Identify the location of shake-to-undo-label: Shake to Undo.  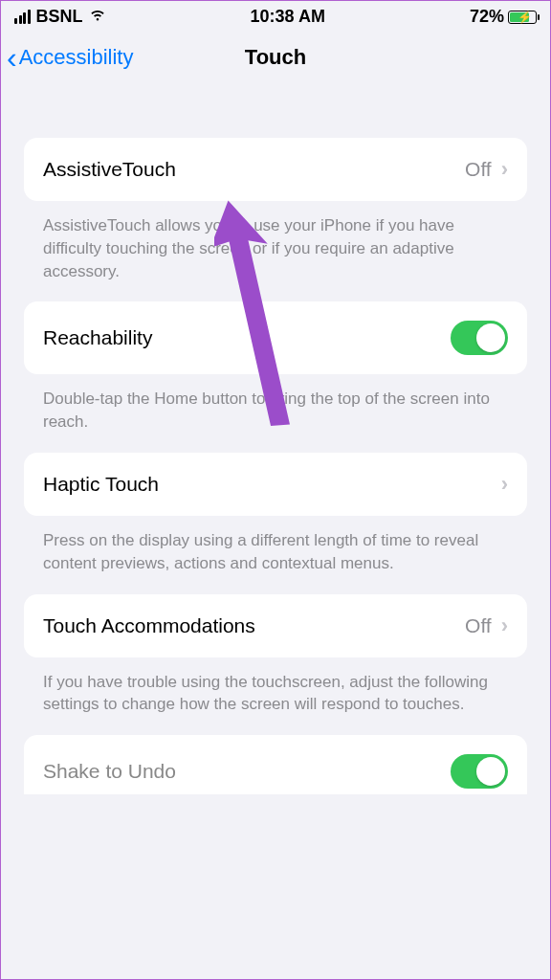
(109, 771).